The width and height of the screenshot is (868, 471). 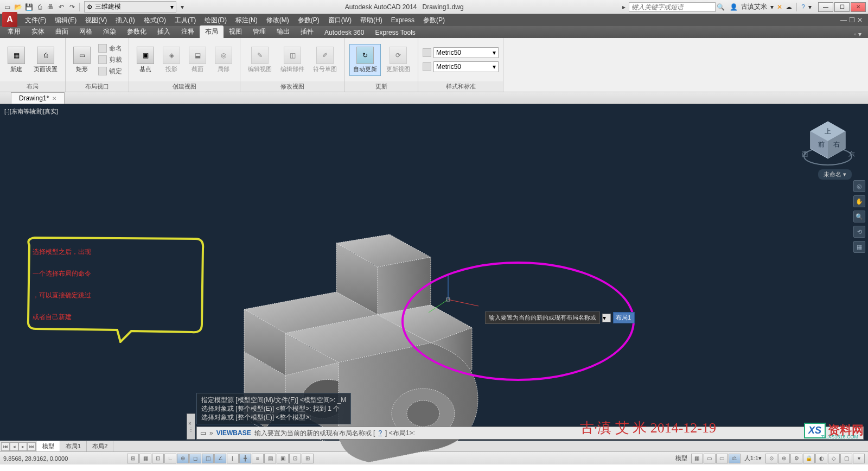 I want to click on viewcube: 前 右 上 西 东, so click(x=828, y=144).